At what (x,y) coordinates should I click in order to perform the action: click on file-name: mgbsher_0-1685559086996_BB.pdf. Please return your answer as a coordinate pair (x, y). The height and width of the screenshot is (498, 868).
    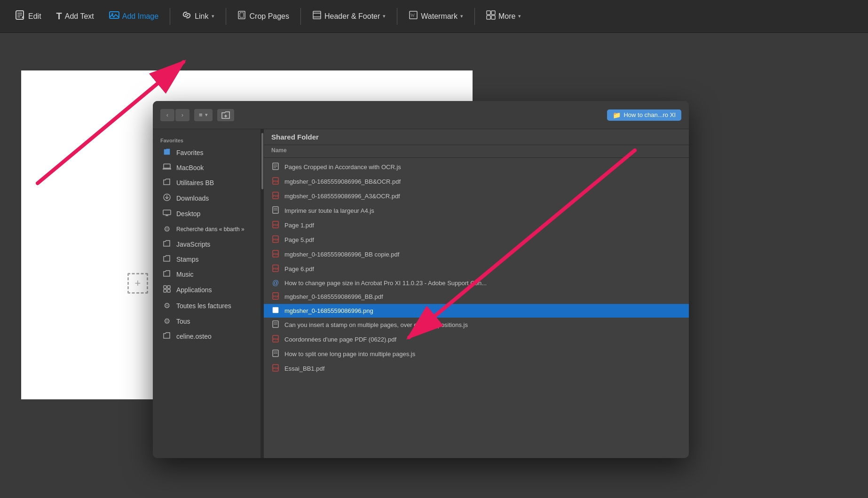
    Looking at the image, I should click on (483, 297).